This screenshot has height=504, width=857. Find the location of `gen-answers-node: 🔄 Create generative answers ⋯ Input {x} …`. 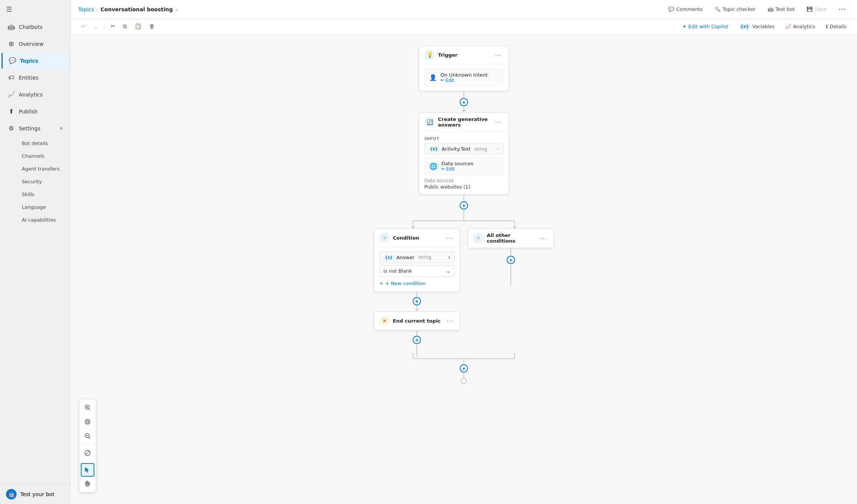

gen-answers-node: 🔄 Create generative answers ⋯ Input {x} … is located at coordinates (464, 153).